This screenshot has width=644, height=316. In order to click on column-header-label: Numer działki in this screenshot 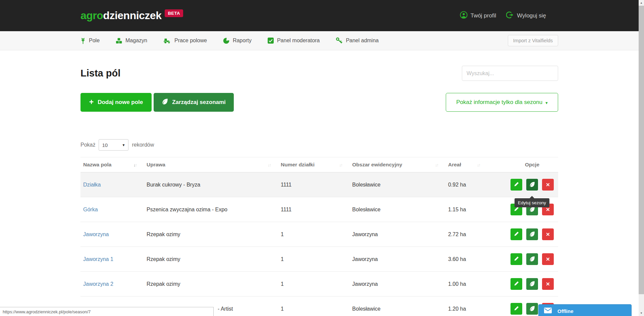, I will do `click(298, 165)`.